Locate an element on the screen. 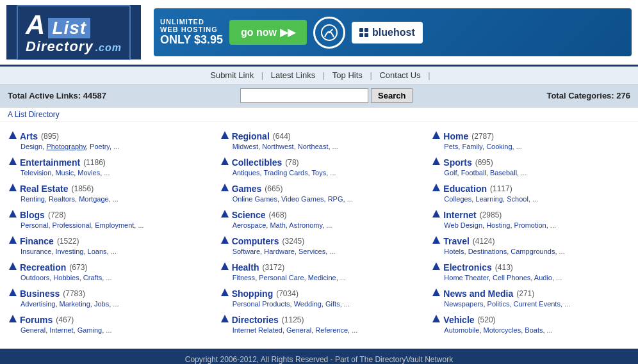 This screenshot has width=638, height=364. nav-submit-link: Submit Link is located at coordinates (232, 75).